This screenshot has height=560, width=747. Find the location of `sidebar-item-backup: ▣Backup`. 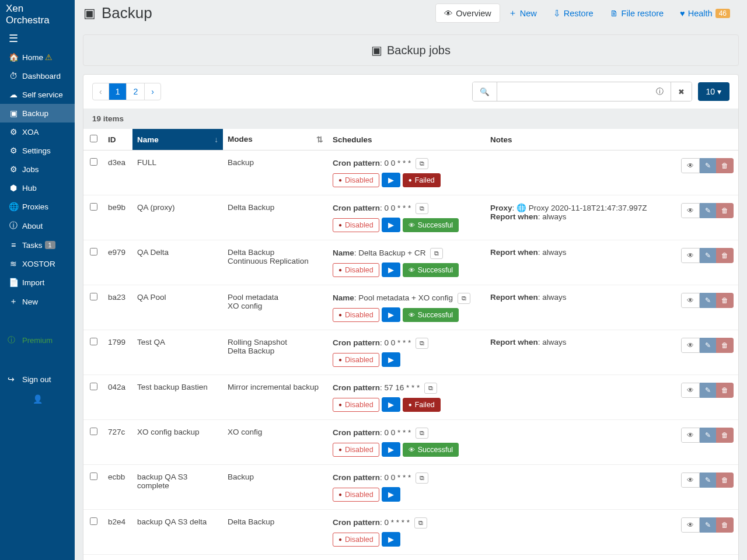

sidebar-item-backup: ▣Backup is located at coordinates (37, 113).